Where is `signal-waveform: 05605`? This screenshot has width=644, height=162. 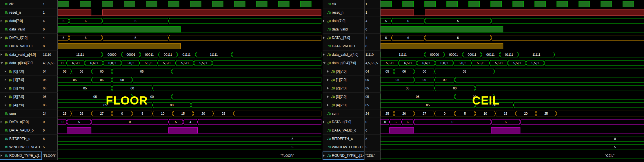
signal-waveform: 05605 is located at coordinates (512, 122).